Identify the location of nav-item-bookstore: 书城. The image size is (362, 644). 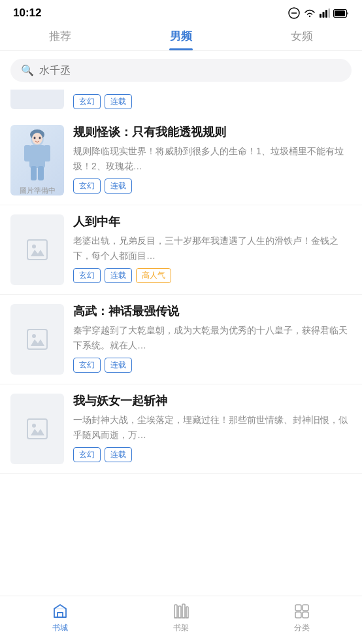
(60, 619).